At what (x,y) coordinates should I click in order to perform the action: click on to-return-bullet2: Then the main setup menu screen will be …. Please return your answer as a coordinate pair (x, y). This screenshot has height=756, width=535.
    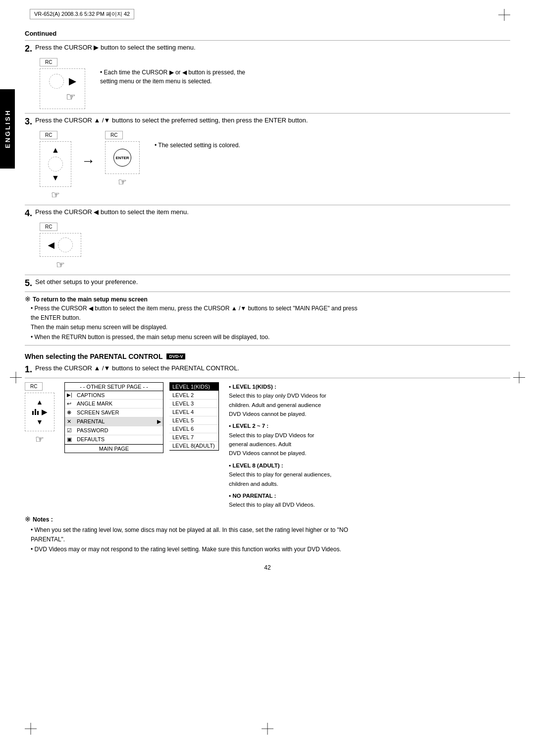
    Looking at the image, I should click on (270, 327).